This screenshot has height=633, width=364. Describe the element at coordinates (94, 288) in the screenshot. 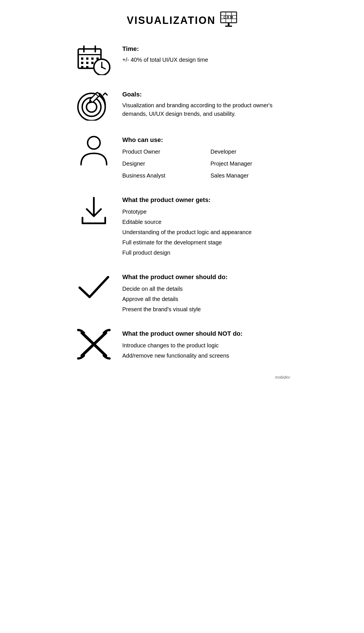

I see `checkmark-icon` at that location.